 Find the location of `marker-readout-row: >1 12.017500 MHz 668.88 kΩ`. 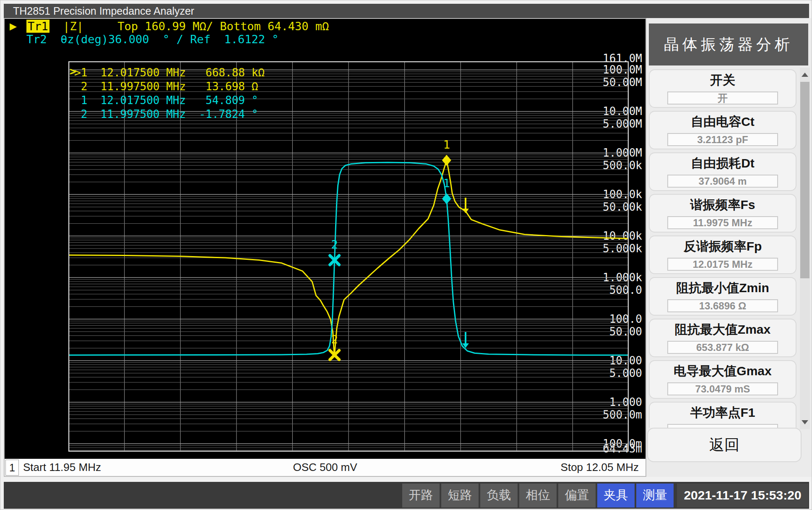

marker-readout-row: >1 12.017500 MHz 668.88 kΩ is located at coordinates (169, 73).